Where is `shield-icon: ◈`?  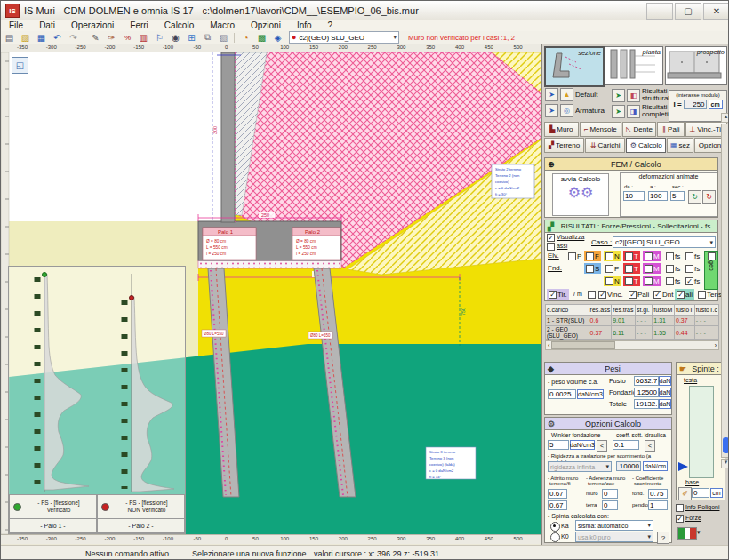 shield-icon: ◈ is located at coordinates (277, 37).